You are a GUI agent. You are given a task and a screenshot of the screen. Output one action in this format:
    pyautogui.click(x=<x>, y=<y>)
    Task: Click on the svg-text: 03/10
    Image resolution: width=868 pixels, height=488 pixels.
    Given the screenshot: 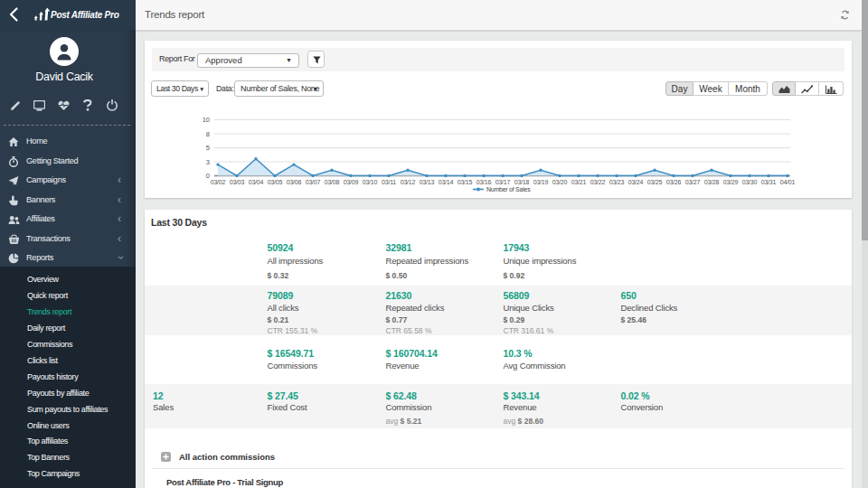 What is the action you would take?
    pyautogui.click(x=371, y=183)
    